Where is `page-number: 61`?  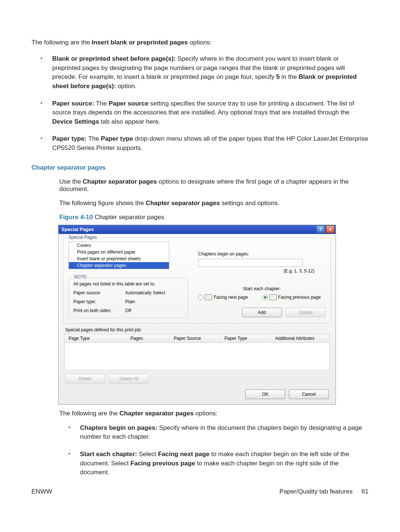 page-number: 61 is located at coordinates (365, 492).